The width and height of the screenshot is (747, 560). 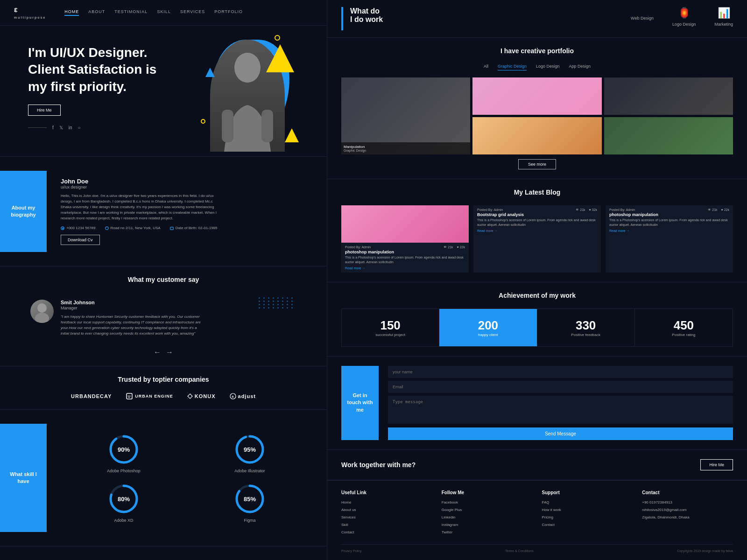 What do you see at coordinates (537, 231) in the screenshot?
I see `blog-section: My Latest Blog Posted By: Admin 👁 21k ♥ …` at bounding box center [537, 231].